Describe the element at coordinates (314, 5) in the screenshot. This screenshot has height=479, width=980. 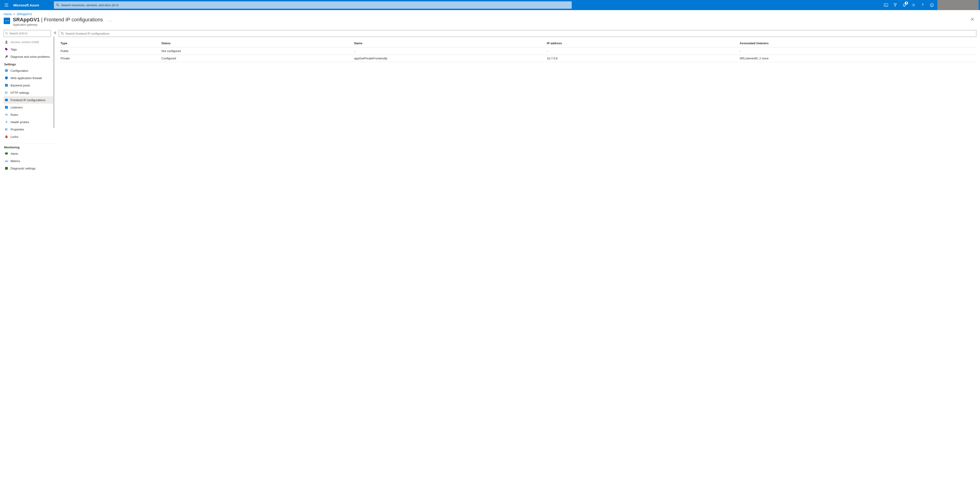
I see `global-search-input` at that location.